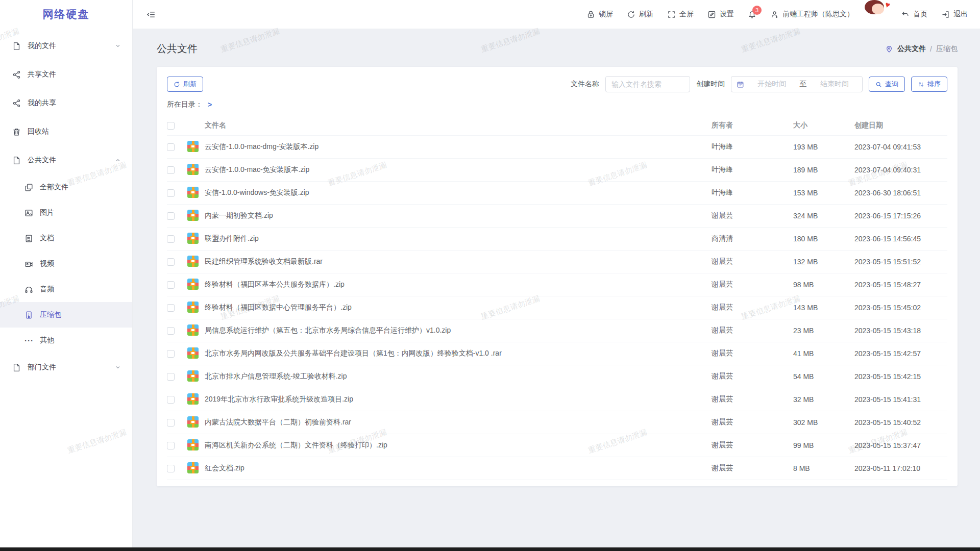 Image resolution: width=980 pixels, height=551 pixels. What do you see at coordinates (818, 14) in the screenshot?
I see `user-name: 前端工程师（陈思文）` at bounding box center [818, 14].